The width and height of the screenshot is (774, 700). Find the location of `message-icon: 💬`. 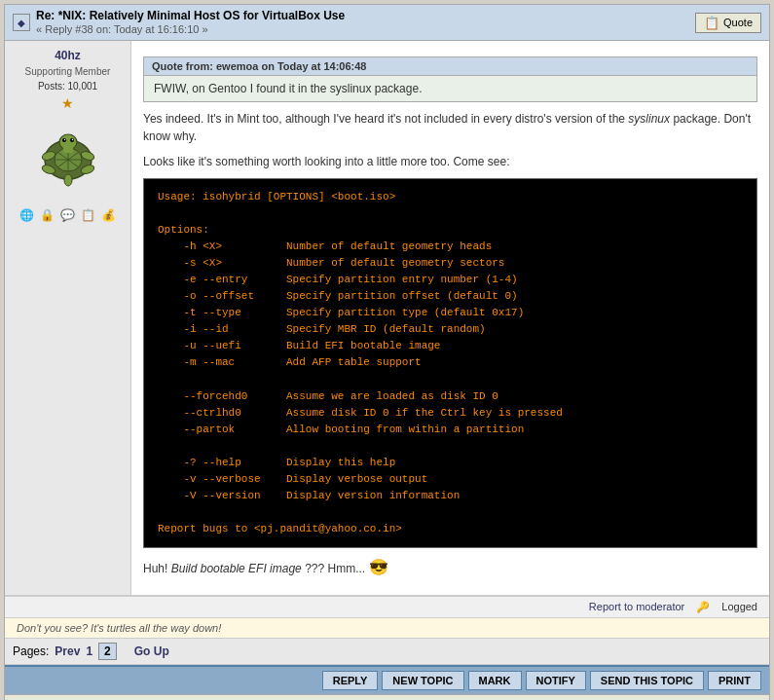

message-icon: 💬 is located at coordinates (68, 215).